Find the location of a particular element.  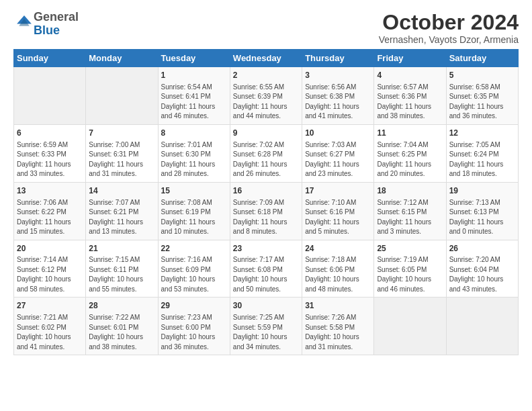

calendar-cell: 12Sunrise: 7:05 AMSunset: 6:24 PMDayligh… is located at coordinates (482, 153).